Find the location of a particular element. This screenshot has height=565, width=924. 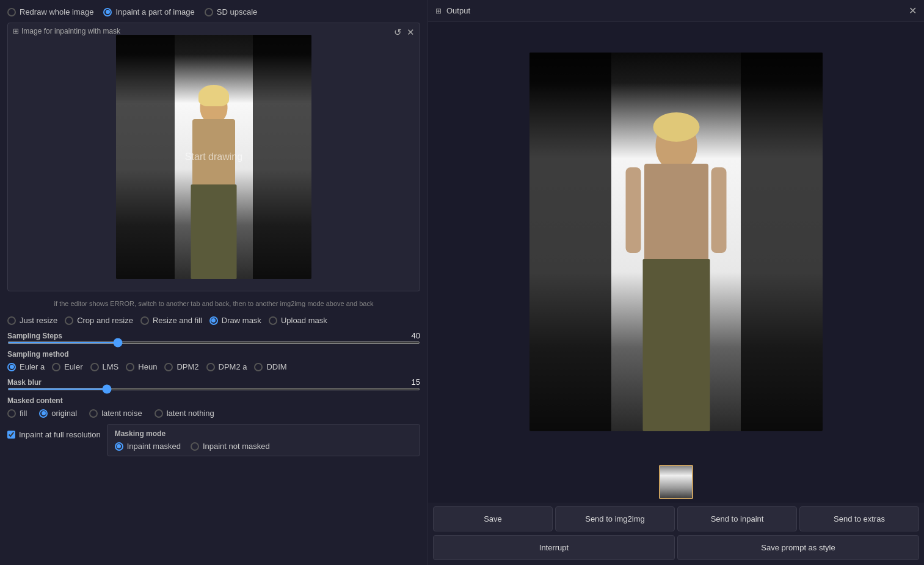

radio-inpaint-masked is located at coordinates (119, 447).